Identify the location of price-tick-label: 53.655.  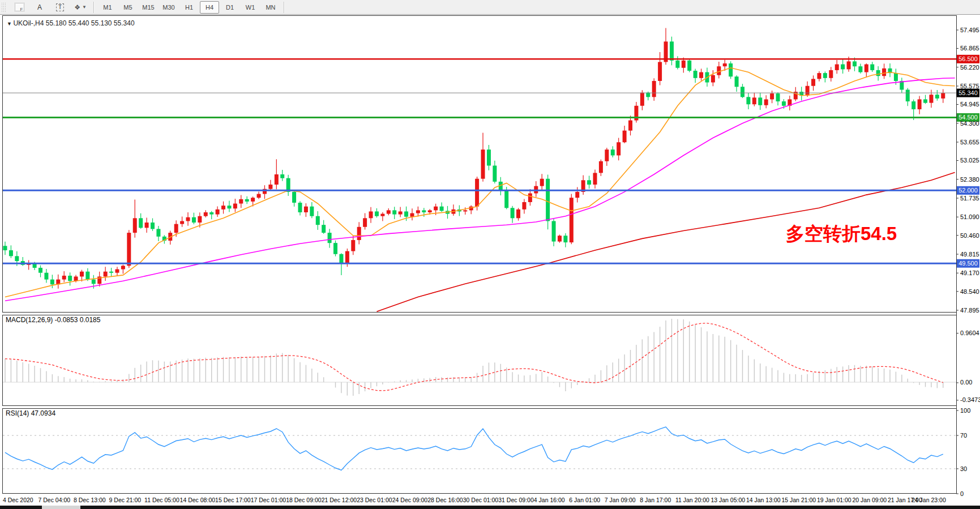
(970, 142).